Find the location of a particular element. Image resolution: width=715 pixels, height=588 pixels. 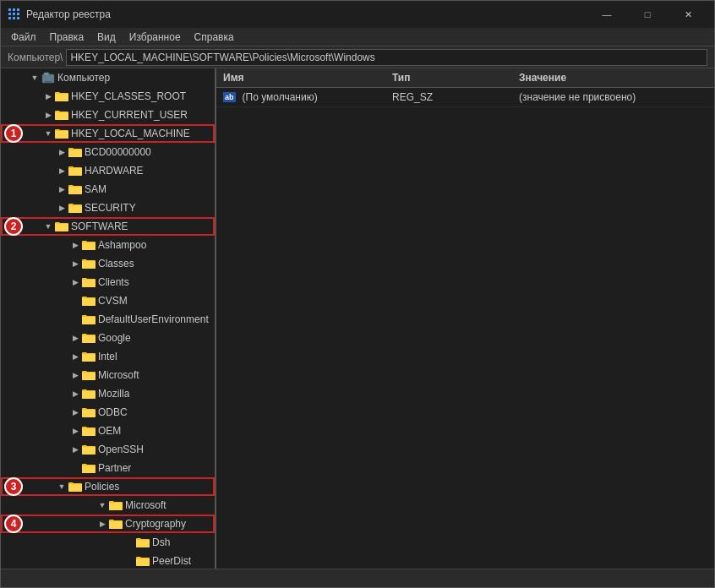

folder-icon-clients is located at coordinates (89, 282).